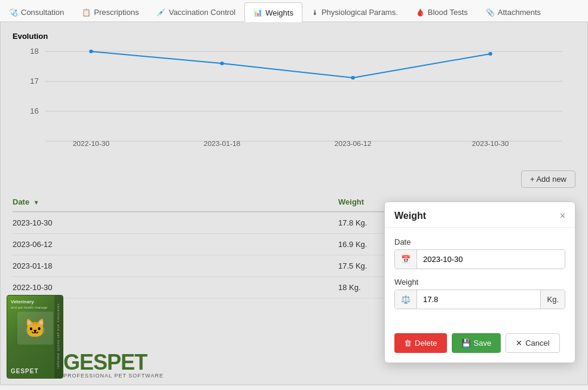  What do you see at coordinates (408, 343) in the screenshot?
I see `trash-icon: 🗑` at bounding box center [408, 343].